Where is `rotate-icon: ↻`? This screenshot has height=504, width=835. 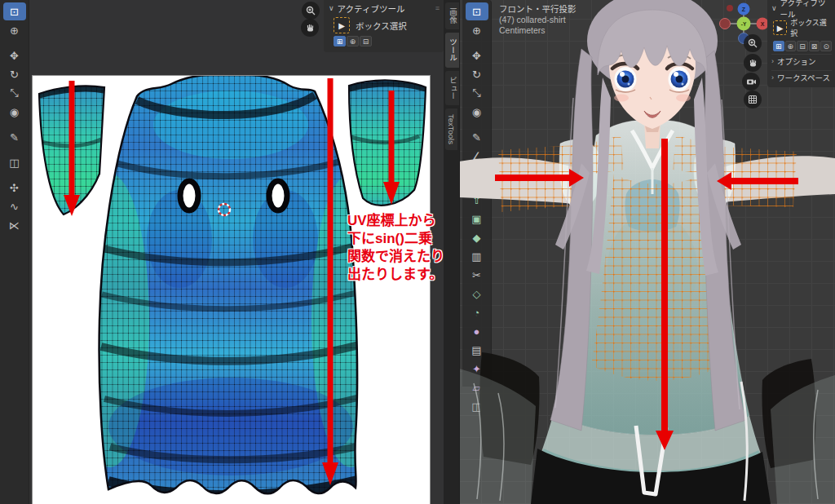
rotate-icon: ↻ is located at coordinates (15, 75).